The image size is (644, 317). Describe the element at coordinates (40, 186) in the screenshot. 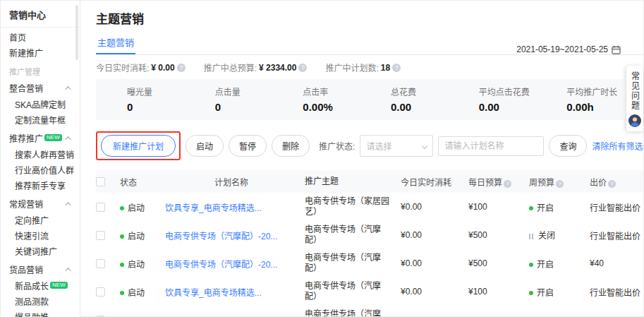

I see `sidebar-item-newbie-exclusive: 推荐新手专享` at that location.